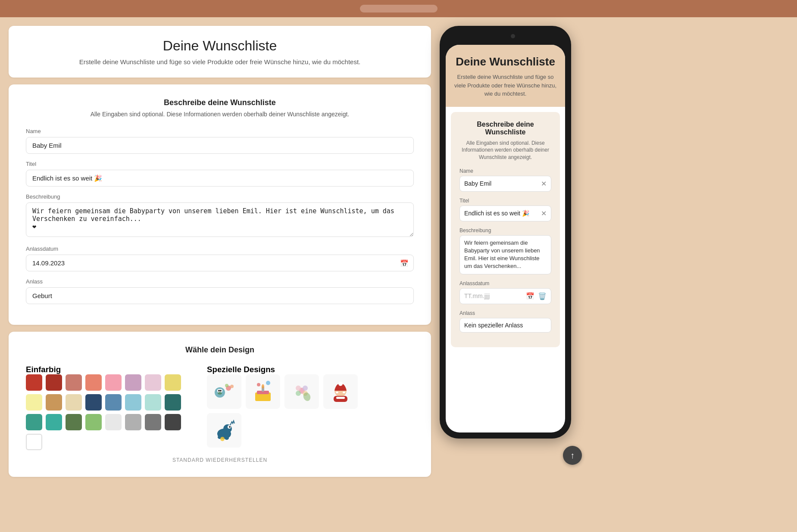 The image size is (797, 532). I want to click on phone-titel-label: Titel, so click(505, 201).